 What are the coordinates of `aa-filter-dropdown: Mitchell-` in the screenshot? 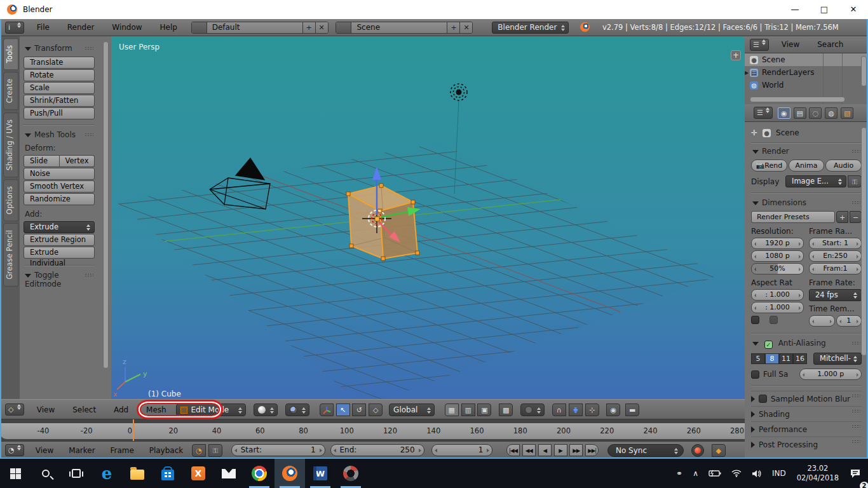 It's located at (837, 358).